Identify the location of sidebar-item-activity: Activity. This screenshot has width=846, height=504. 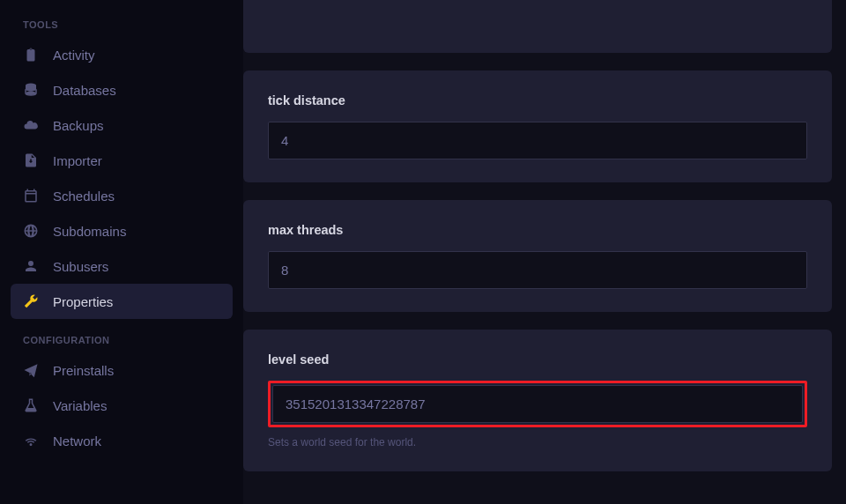
(122, 55).